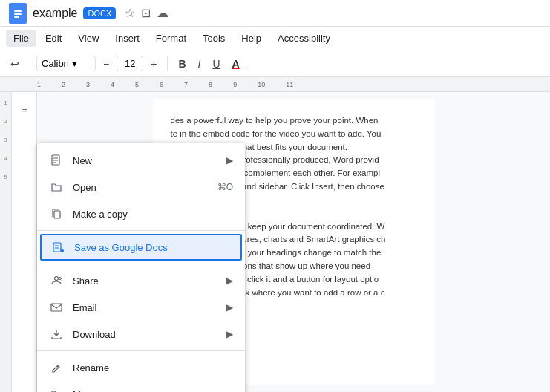 Image resolution: width=550 pixels, height=392 pixels. Describe the element at coordinates (56, 307) in the screenshot. I see `email-icon` at that location.